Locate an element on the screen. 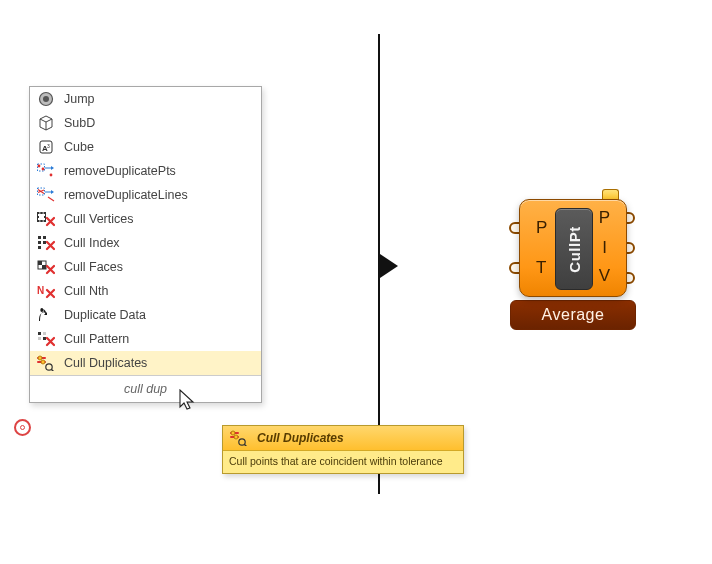 The height and width of the screenshot is (564, 712). component-center: CullPt is located at coordinates (574, 249).